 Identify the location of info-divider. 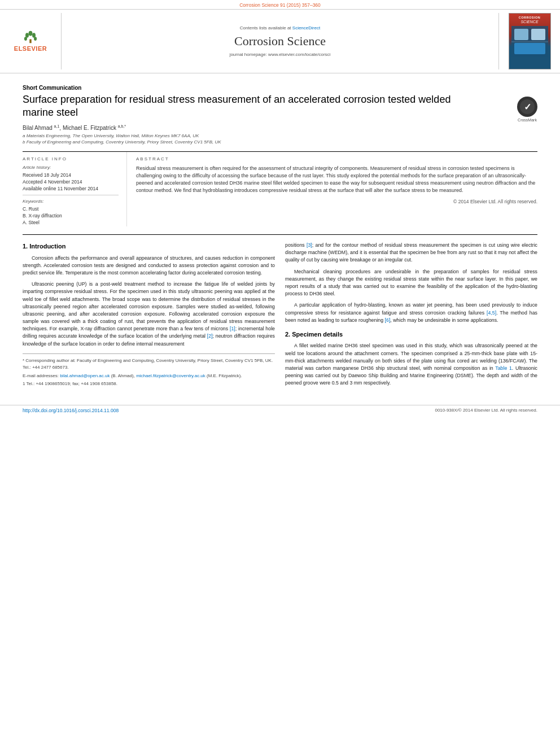
(71, 195).